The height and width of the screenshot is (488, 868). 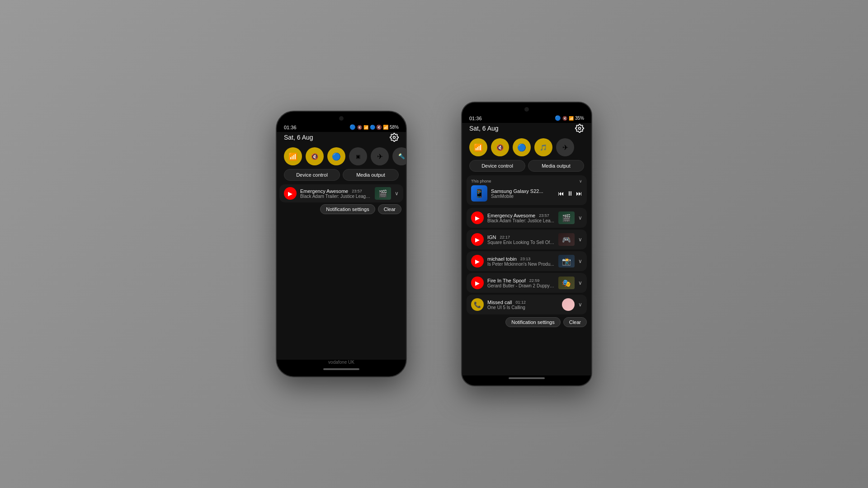 What do you see at coordinates (522, 147) in the screenshot?
I see `p2-bt-qs-icon: 🔵` at bounding box center [522, 147].